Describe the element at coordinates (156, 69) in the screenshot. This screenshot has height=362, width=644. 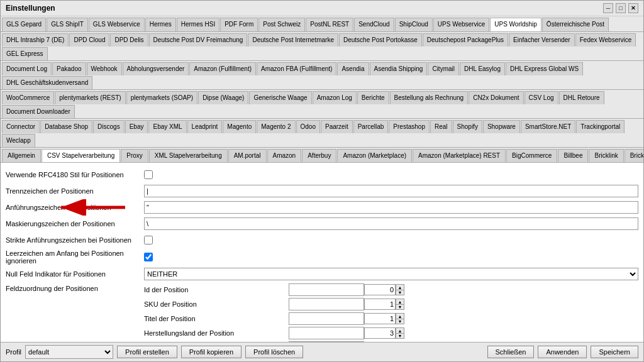
I see `tab-abholungsversender: Abholungsversender` at that location.